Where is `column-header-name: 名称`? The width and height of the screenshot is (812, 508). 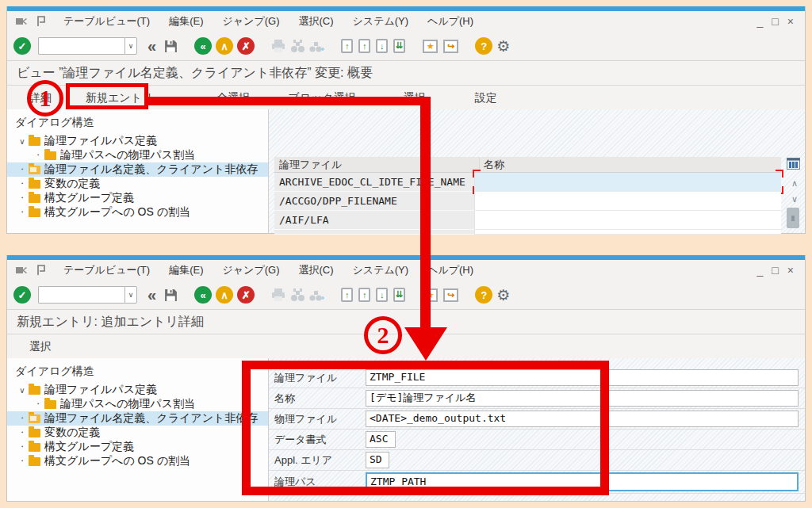
column-header-name: 名称 is located at coordinates (630, 165).